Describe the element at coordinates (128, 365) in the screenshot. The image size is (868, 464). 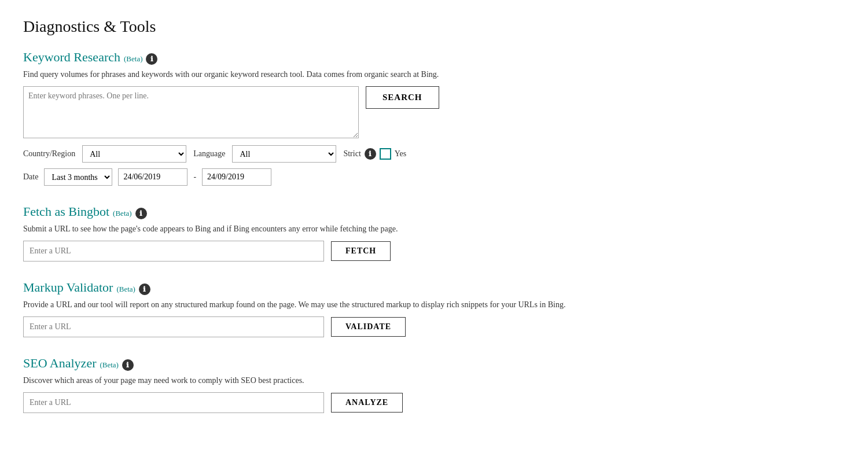
I see `seo-analyzer-info-icon: ℹ` at that location.